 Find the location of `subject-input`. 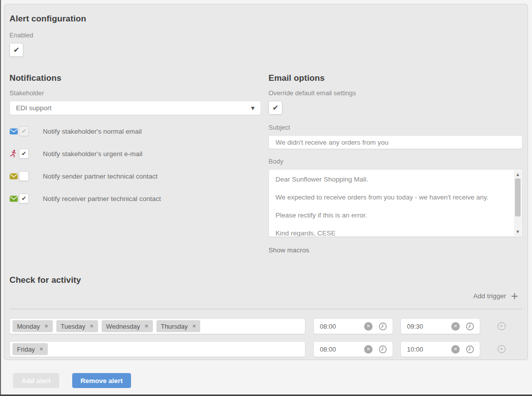

subject-input is located at coordinates (396, 142).